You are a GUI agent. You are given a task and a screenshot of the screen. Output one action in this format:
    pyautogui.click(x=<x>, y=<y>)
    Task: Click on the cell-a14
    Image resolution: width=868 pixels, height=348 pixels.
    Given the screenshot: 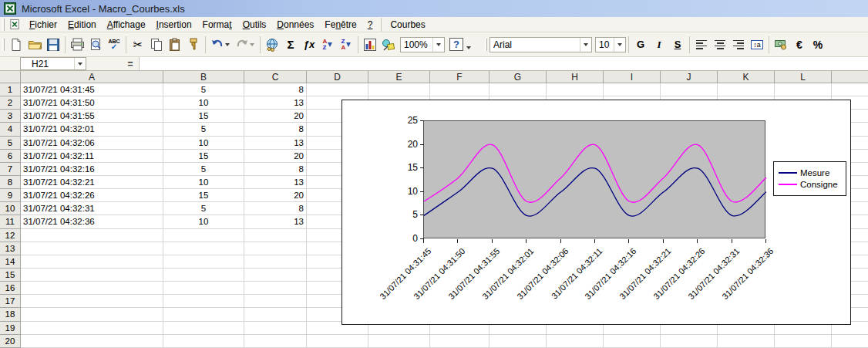 What is the action you would take?
    pyautogui.click(x=93, y=262)
    